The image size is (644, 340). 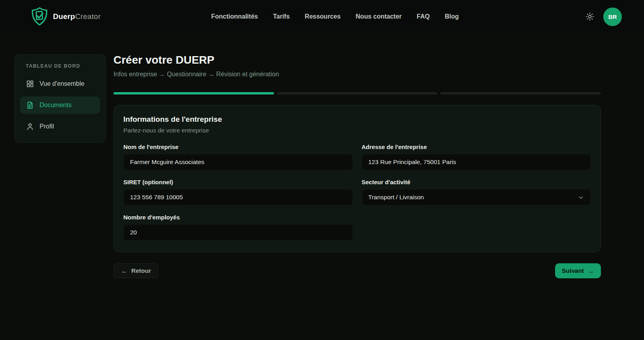 What do you see at coordinates (60, 66) in the screenshot?
I see `sidebar-section-title: TABLEAU DE BORD` at bounding box center [60, 66].